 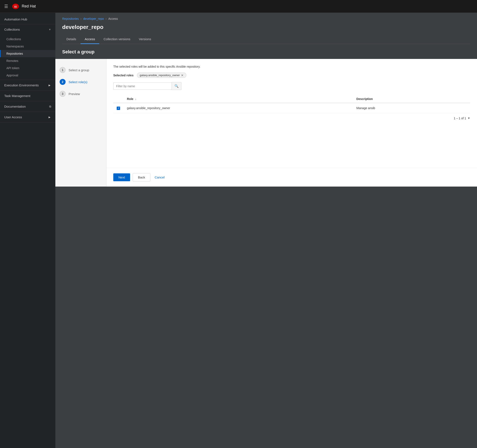 What do you see at coordinates (460, 118) in the screenshot?
I see `pagination-text: 1 – 1 of 1` at bounding box center [460, 118].